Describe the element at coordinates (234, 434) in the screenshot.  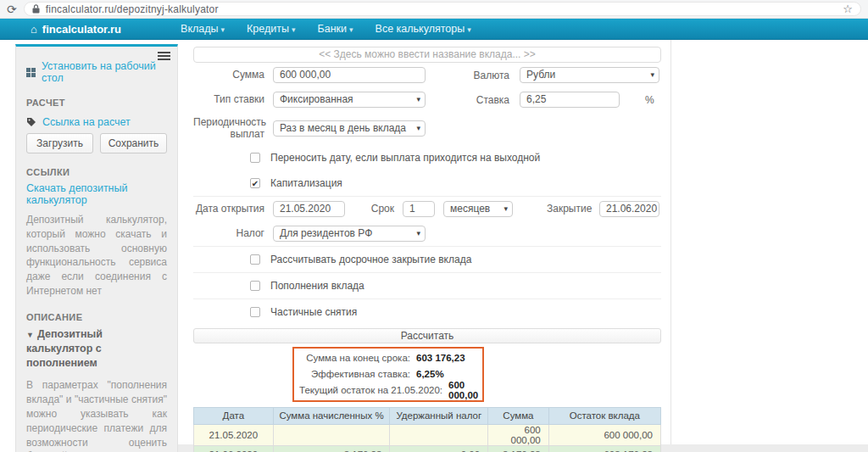
I see `cell-date: 21.05.2020` at that location.